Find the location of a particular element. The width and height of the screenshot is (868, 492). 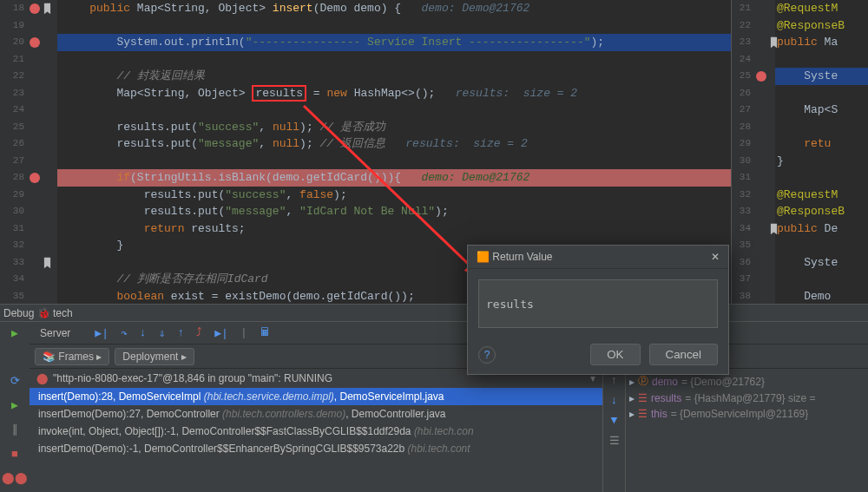

step-into-icon: ↓ is located at coordinates (143, 333).